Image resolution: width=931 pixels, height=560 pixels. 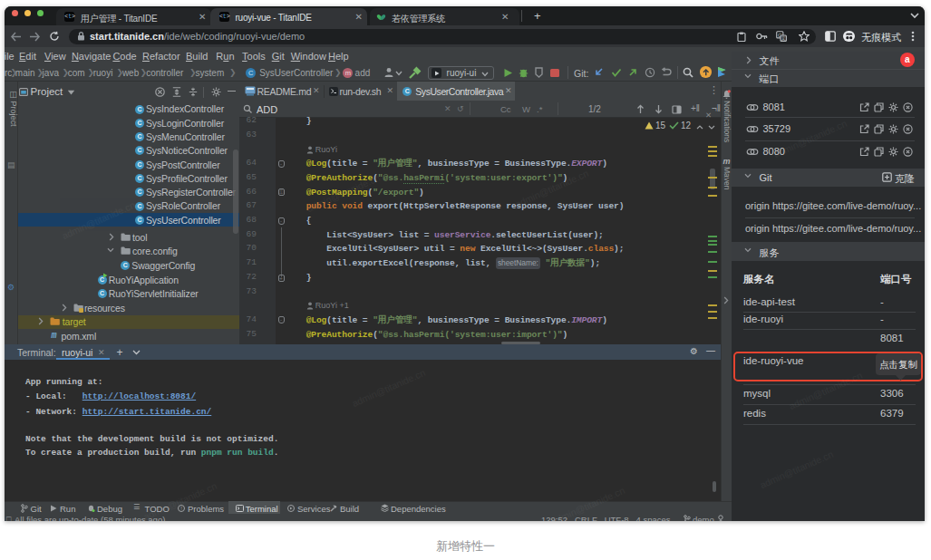 I want to click on svg-text: 文, so click(x=784, y=38).